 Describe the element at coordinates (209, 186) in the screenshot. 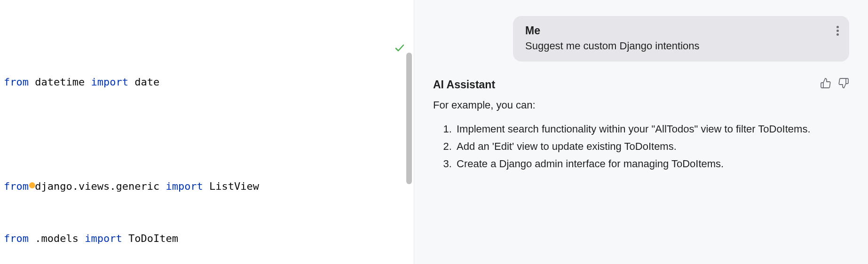

I see `code-line: from django.views.generic import ListVie…` at that location.